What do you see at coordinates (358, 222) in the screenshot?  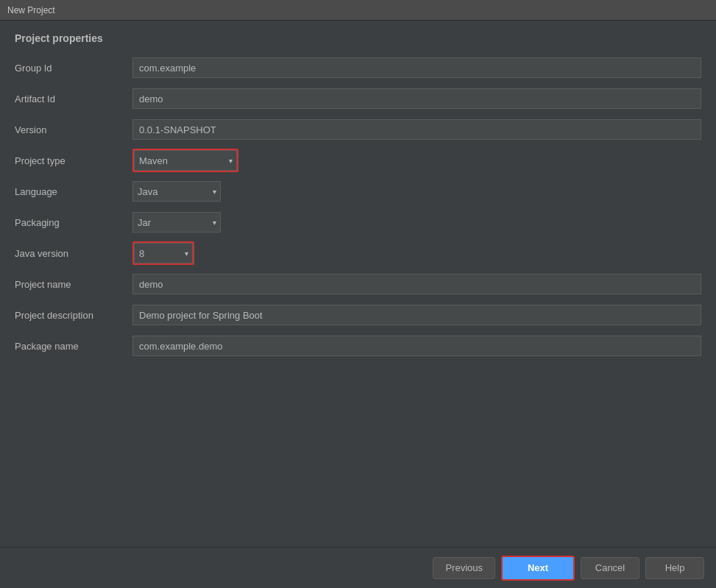 I see `packaging-row: Packaging Jar War` at bounding box center [358, 222].